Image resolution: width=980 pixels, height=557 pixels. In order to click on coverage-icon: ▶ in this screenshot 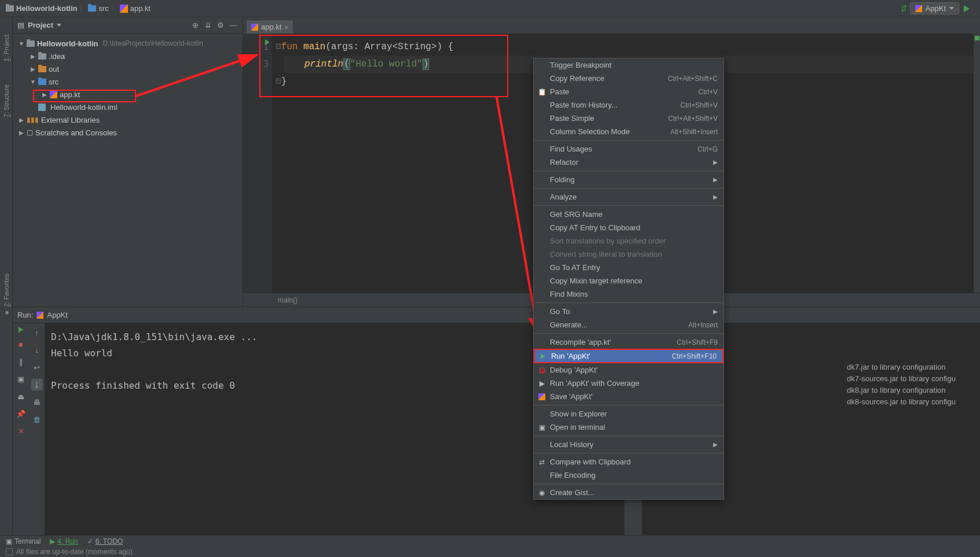, I will do `click(542, 383)`.